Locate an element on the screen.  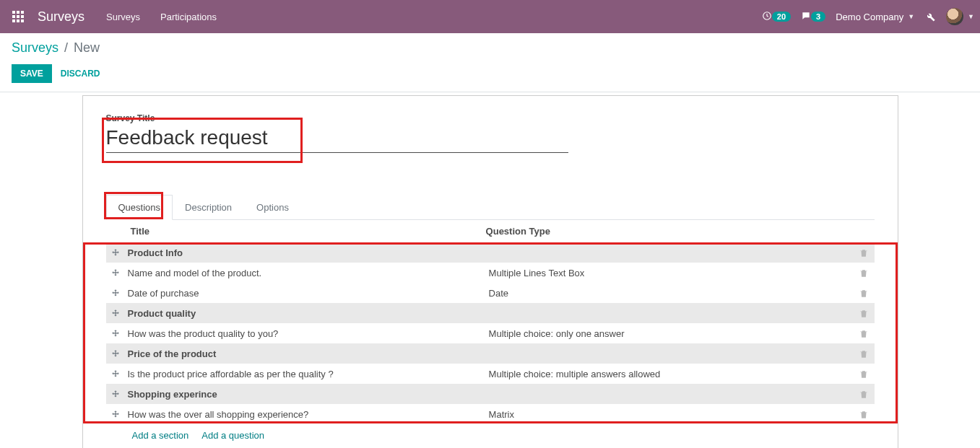
tab-description: Description is located at coordinates (208, 207).